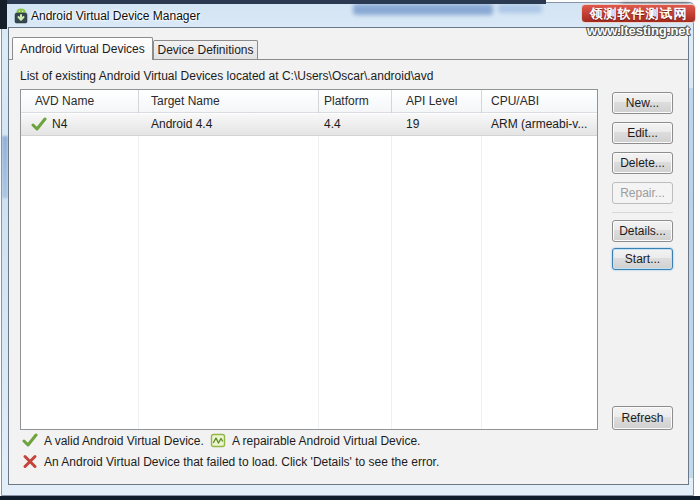  Describe the element at coordinates (221, 440) in the screenshot. I see `legend-line-1: A valid Android Virtual Device. A repair…` at that location.